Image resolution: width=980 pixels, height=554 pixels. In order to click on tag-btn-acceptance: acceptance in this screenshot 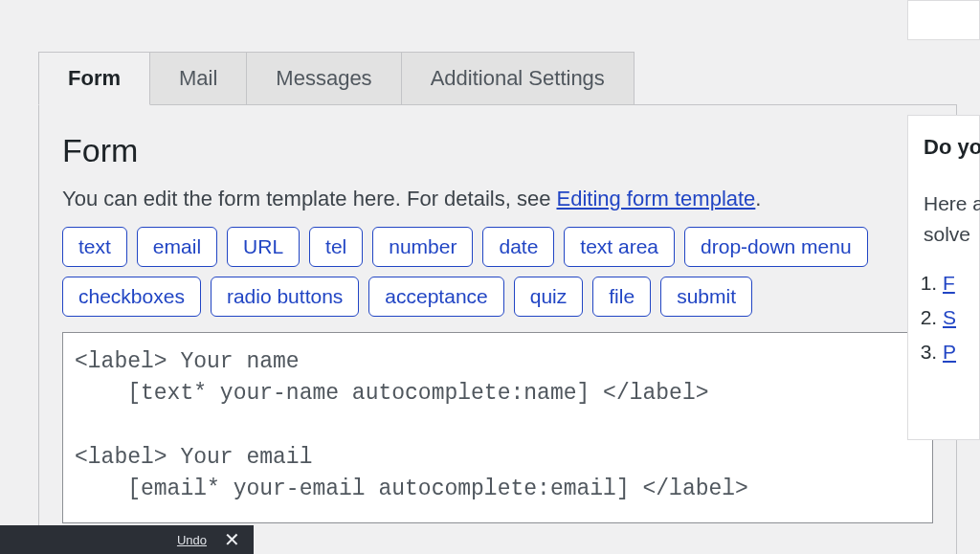, I will do `click(436, 297)`.